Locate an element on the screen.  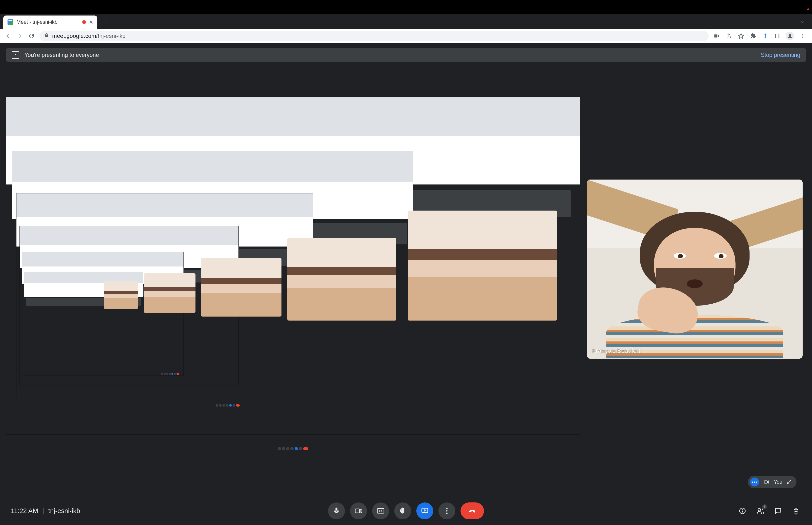
leave-call-button is located at coordinates (472, 511).